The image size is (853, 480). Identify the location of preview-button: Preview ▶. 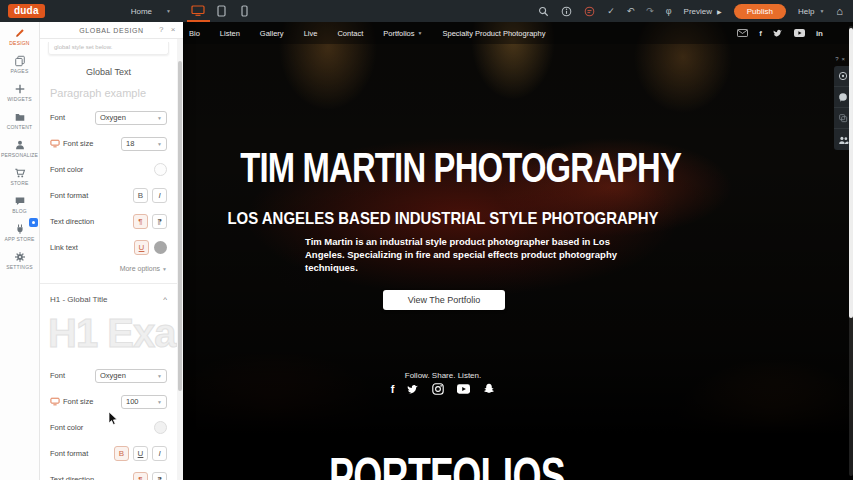
(703, 12).